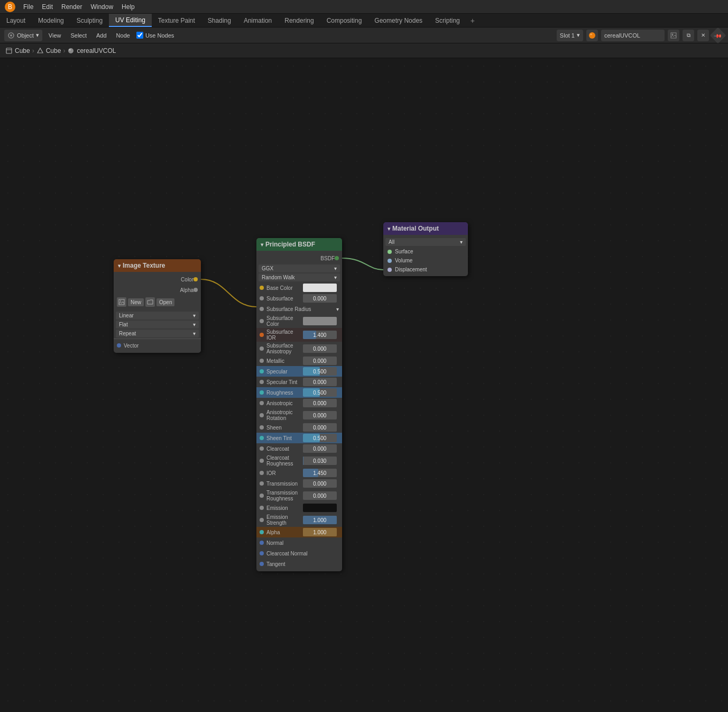 This screenshot has height=712, width=728. I want to click on socket-trans-rough-dot, so click(262, 496).